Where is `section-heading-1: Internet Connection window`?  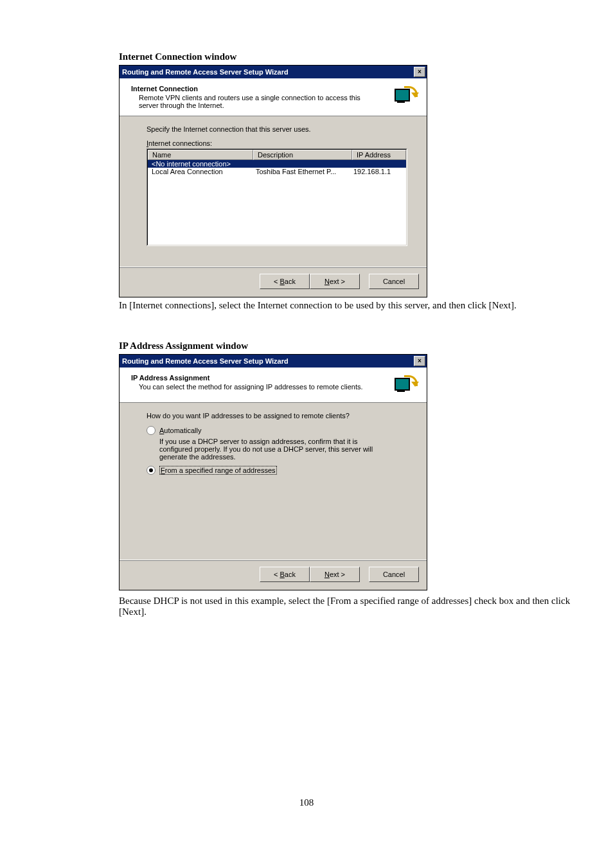 section-heading-1: Internet Connection window is located at coordinates (366, 57).